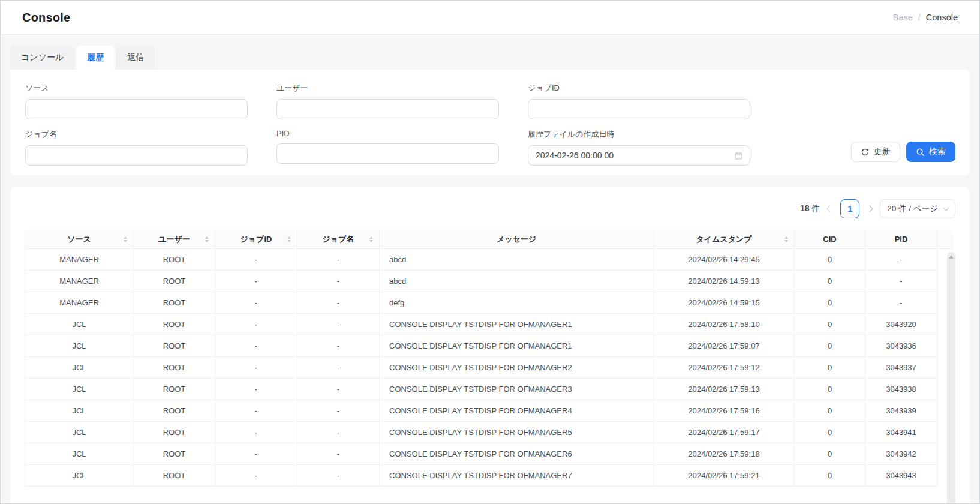 This screenshot has height=504, width=980. Describe the element at coordinates (725, 411) in the screenshot. I see `cell: 2024/02/26 17:59:16` at that location.